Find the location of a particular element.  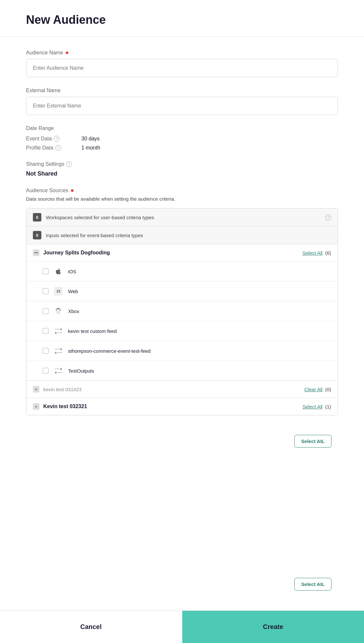

event-data-value: 30 days is located at coordinates (91, 139).